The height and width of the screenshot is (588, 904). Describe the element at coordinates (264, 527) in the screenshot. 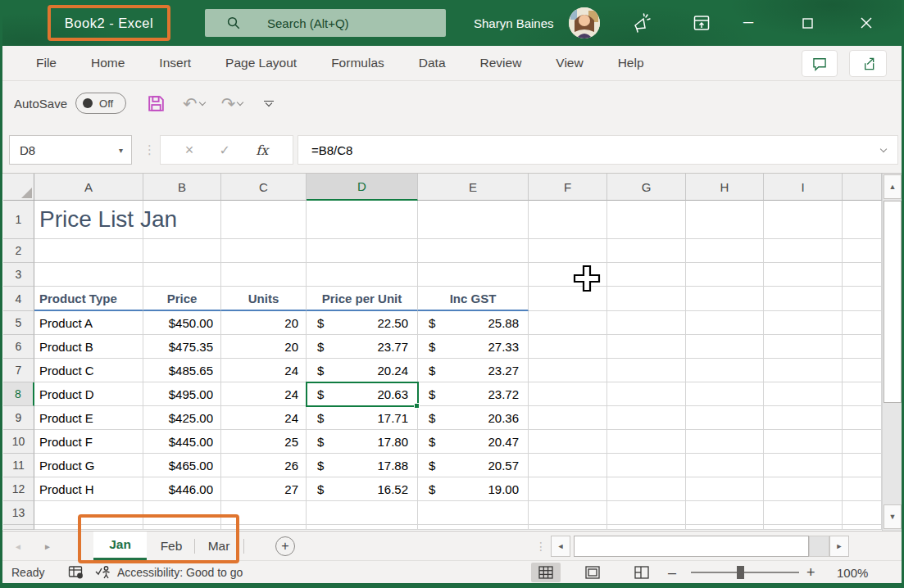

I see `cell-C` at that location.